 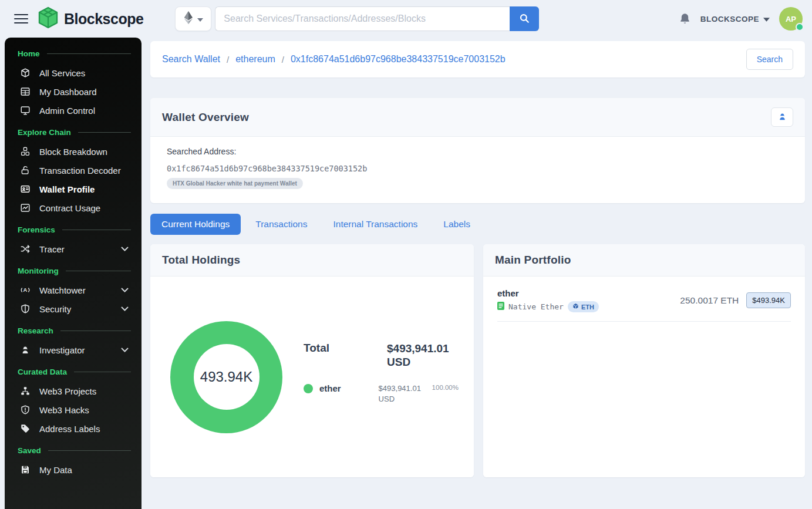 What do you see at coordinates (478, 168) in the screenshot?
I see `searched-address-value: 0x1fc8674a51d6b97c968be384337519ce700315…` at bounding box center [478, 168].